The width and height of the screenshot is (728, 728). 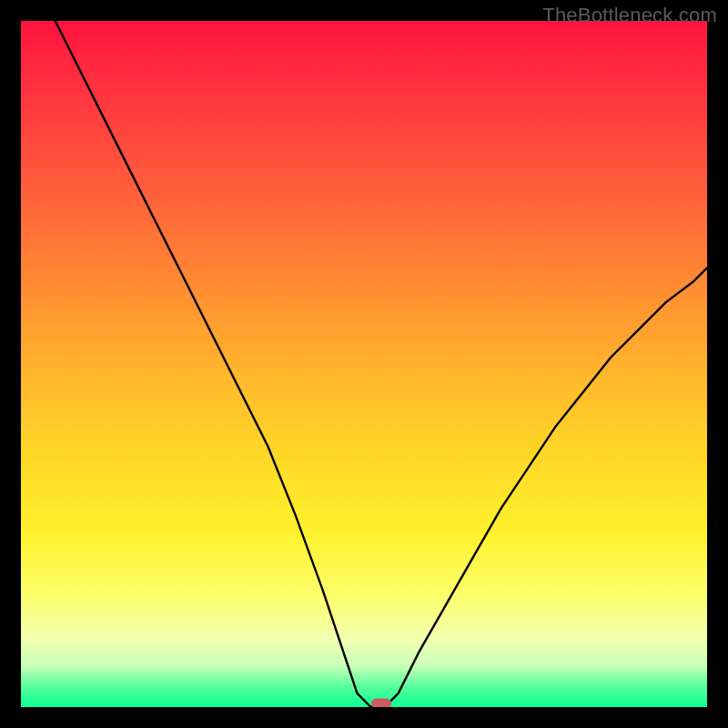 What do you see at coordinates (630, 15) in the screenshot?
I see `watermark-text: TheBottleneck.com` at bounding box center [630, 15].